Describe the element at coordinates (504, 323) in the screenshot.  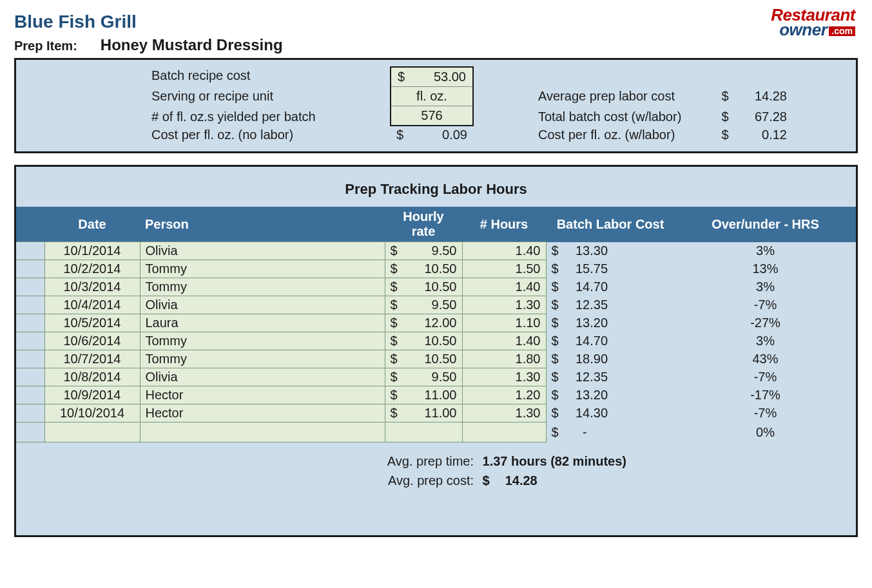
I see `cell-hours: 1.10` at that location.